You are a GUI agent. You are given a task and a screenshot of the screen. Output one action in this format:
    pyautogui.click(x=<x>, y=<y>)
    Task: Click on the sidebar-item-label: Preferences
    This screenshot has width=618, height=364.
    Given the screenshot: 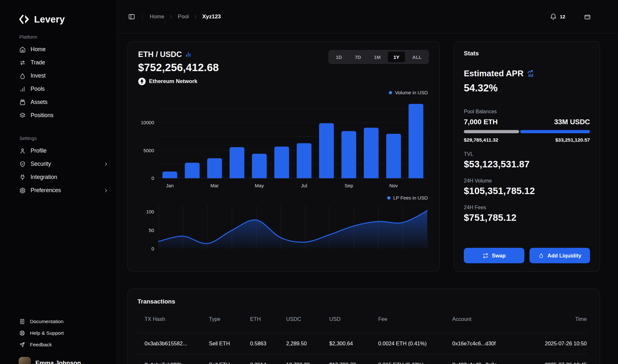 What is the action you would take?
    pyautogui.click(x=46, y=191)
    